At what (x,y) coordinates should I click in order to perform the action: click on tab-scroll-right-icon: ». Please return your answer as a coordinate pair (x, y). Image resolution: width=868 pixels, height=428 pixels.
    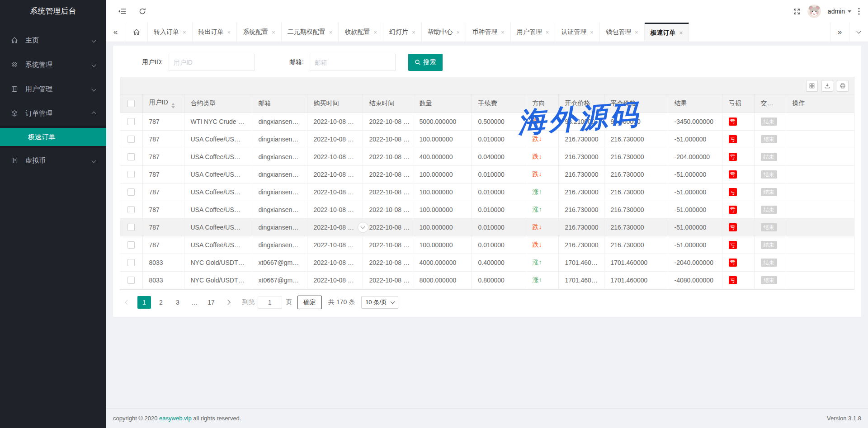
    Looking at the image, I should click on (840, 32).